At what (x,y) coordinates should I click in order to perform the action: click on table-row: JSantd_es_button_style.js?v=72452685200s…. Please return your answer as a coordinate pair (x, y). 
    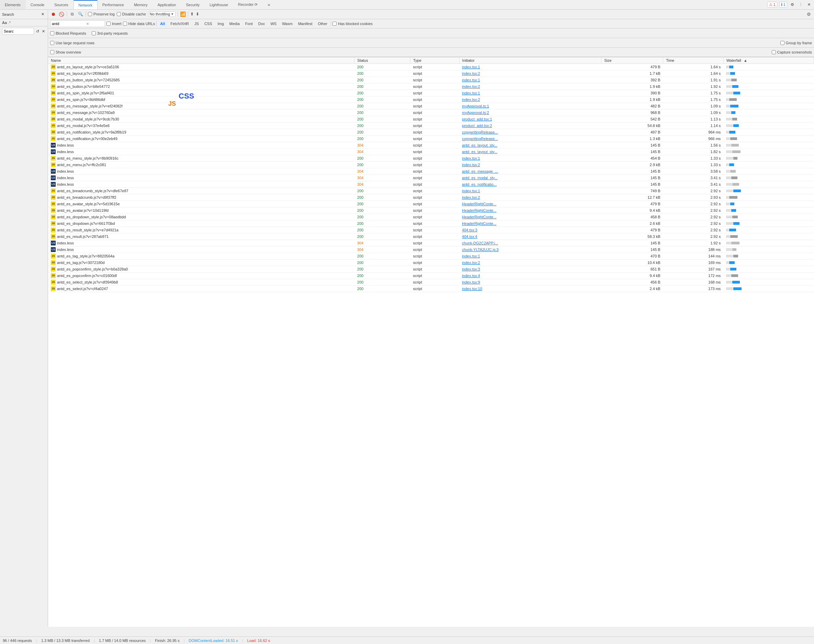
    Looking at the image, I should click on (431, 80).